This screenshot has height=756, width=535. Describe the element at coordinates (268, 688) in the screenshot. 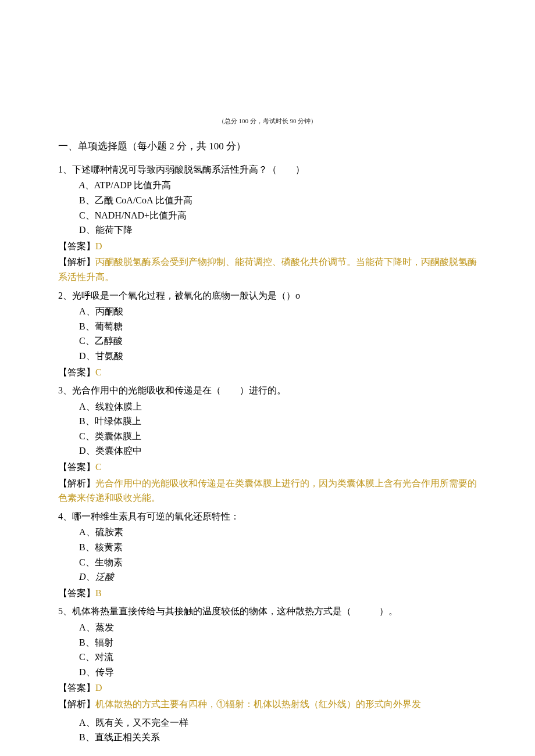

I see `q5-answer: 【答案】D` at that location.